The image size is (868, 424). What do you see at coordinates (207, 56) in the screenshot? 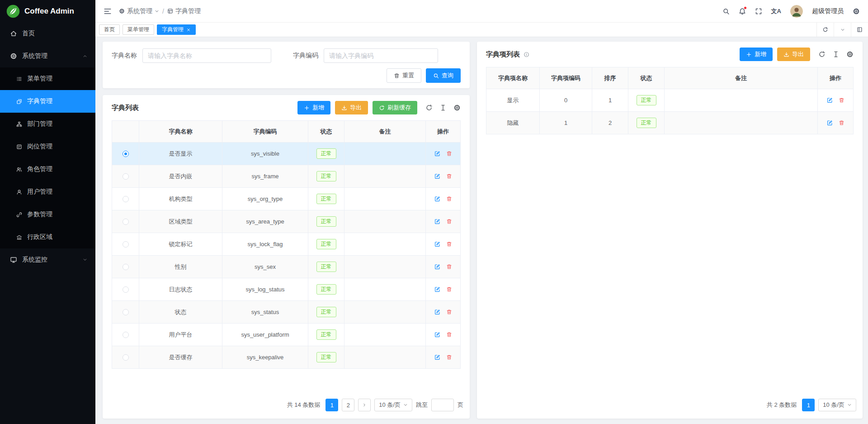
I see `dict-name-input` at bounding box center [207, 56].